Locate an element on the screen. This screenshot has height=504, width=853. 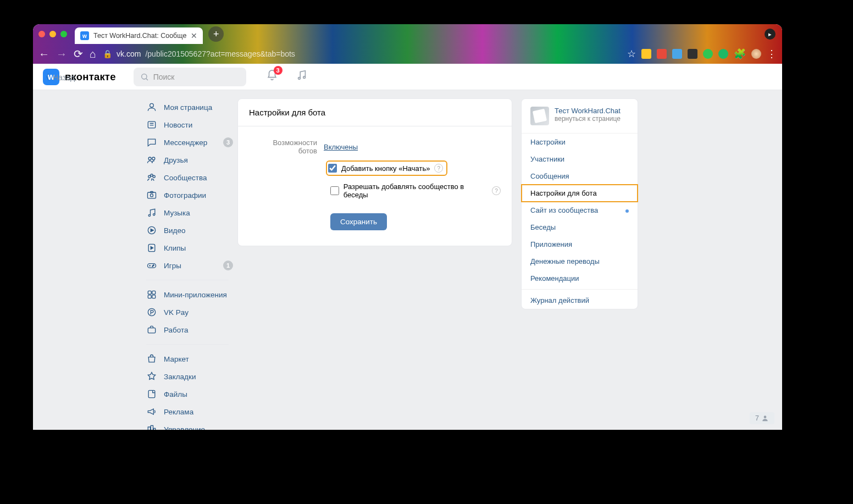
nav-item: Реклама is located at coordinates (187, 412).